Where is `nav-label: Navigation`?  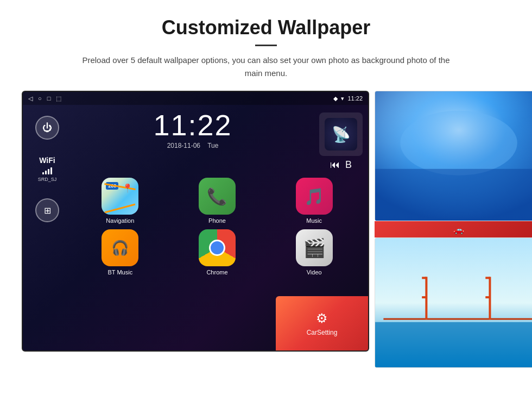 nav-label: Navigation is located at coordinates (120, 221).